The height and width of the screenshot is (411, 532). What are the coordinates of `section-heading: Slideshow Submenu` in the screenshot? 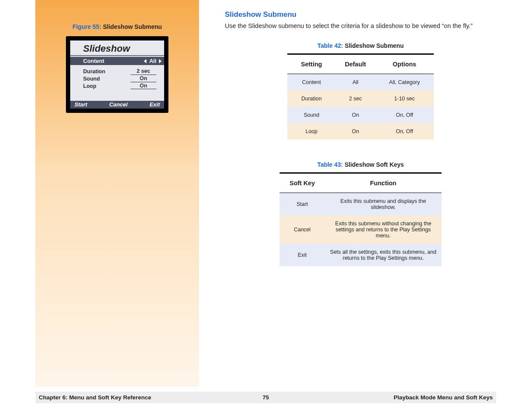 It's located at (361, 15).